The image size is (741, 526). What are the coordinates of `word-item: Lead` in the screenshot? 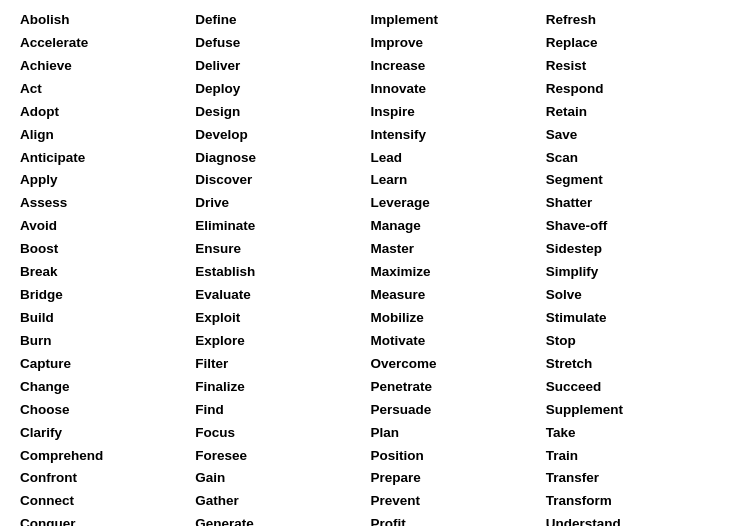 It's located at (458, 158).